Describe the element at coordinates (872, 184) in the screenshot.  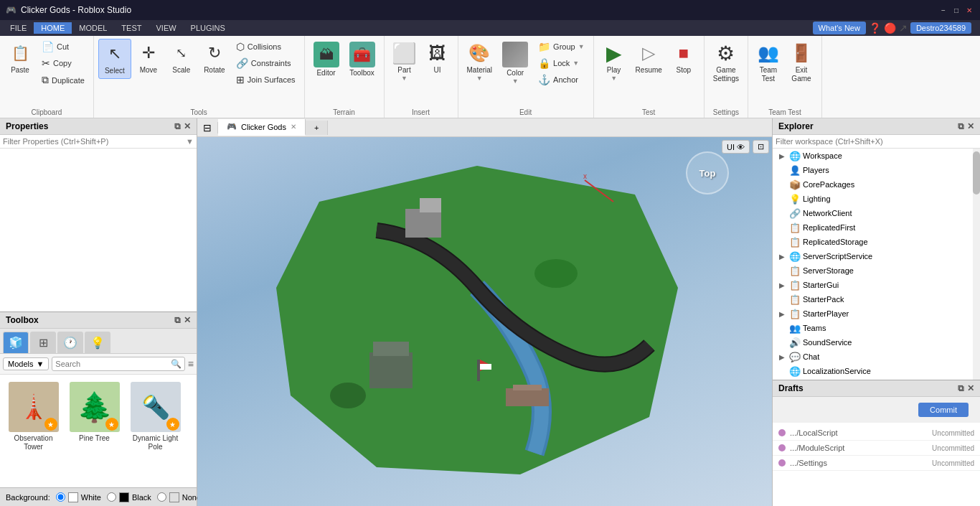
I see `tree-item-core-packages: 📦 CorePackages` at that location.